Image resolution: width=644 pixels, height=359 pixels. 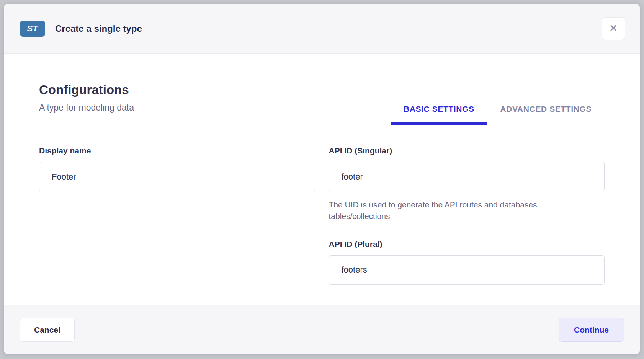 What do you see at coordinates (177, 151) in the screenshot?
I see `display-name-label: Display name` at bounding box center [177, 151].